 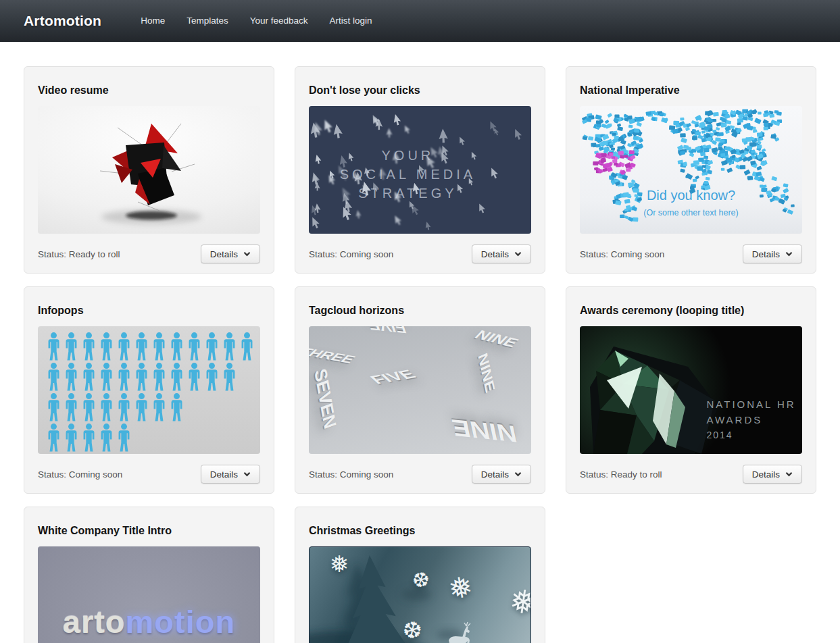 I want to click on template-thumbnail: Did you know?(Or some other text here), so click(x=691, y=170).